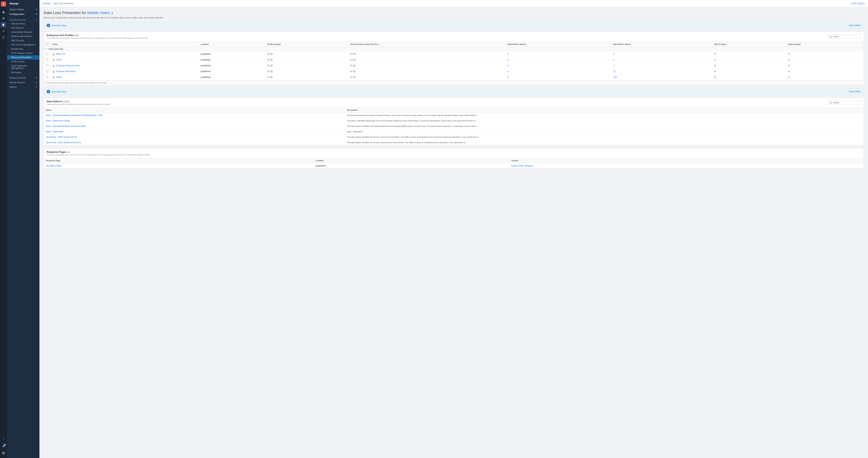  Describe the element at coordinates (47, 44) in the screenshot. I see `select-all-checkbox` at that location.